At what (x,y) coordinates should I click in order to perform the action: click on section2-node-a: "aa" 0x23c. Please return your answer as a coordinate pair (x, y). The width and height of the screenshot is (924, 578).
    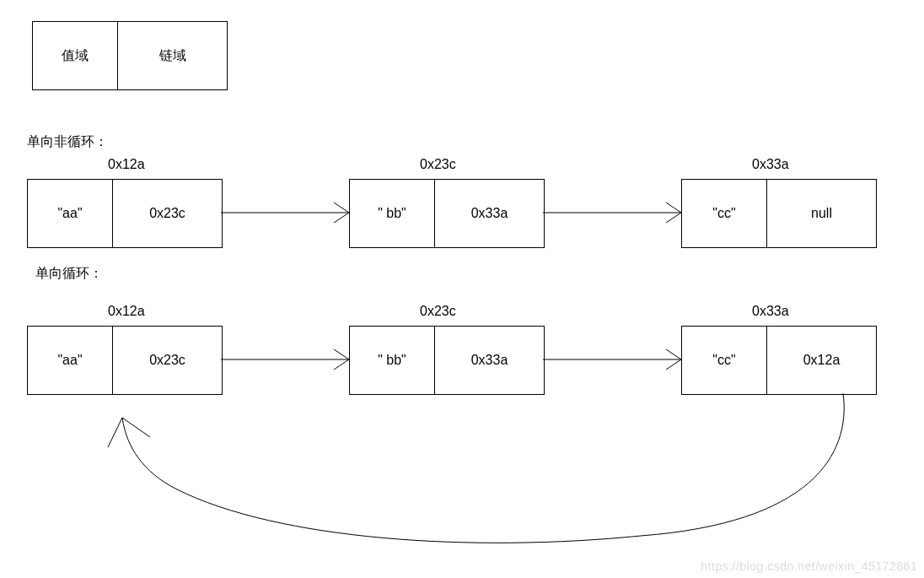
    Looking at the image, I should click on (125, 360).